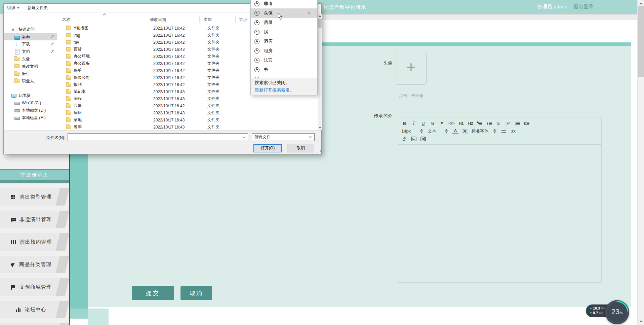  What do you see at coordinates (414, 139) in the screenshot?
I see `insert-image-button` at bounding box center [414, 139].